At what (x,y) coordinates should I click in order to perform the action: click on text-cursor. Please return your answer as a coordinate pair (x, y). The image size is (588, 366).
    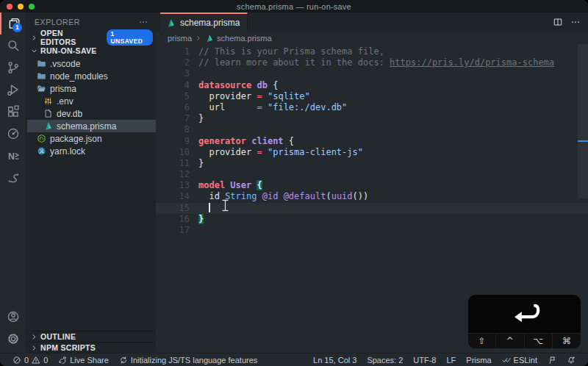
    Looking at the image, I should click on (209, 207).